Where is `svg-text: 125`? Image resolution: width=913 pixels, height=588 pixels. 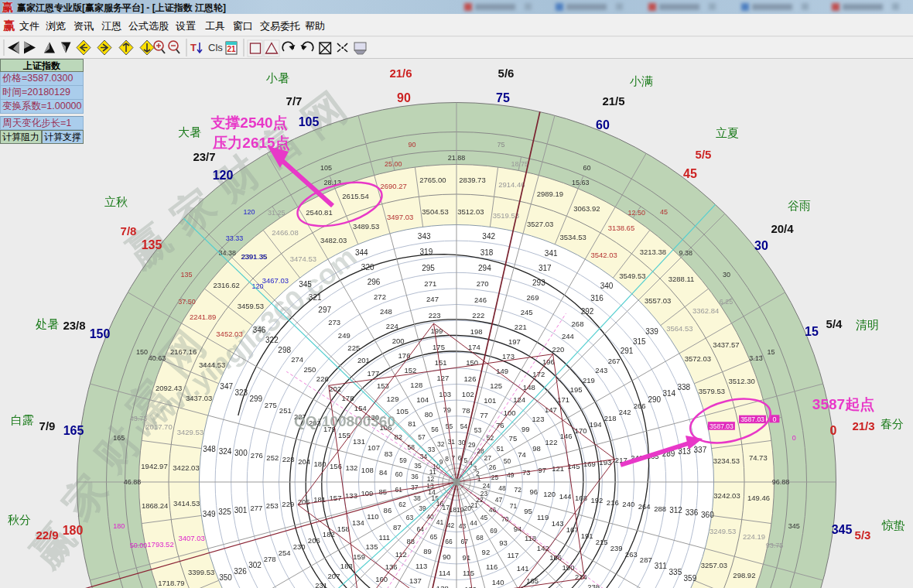 svg-text: 125 is located at coordinates (496, 385).